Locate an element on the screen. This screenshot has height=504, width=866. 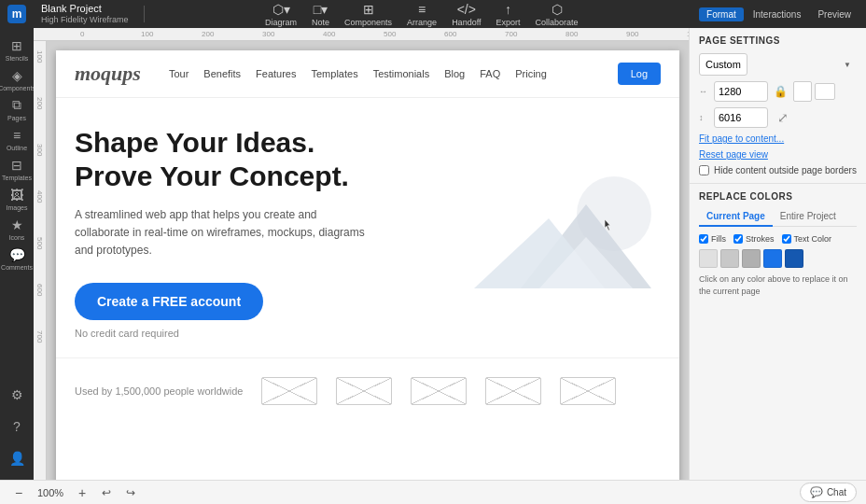
landscape-icon is located at coordinates (825, 91).